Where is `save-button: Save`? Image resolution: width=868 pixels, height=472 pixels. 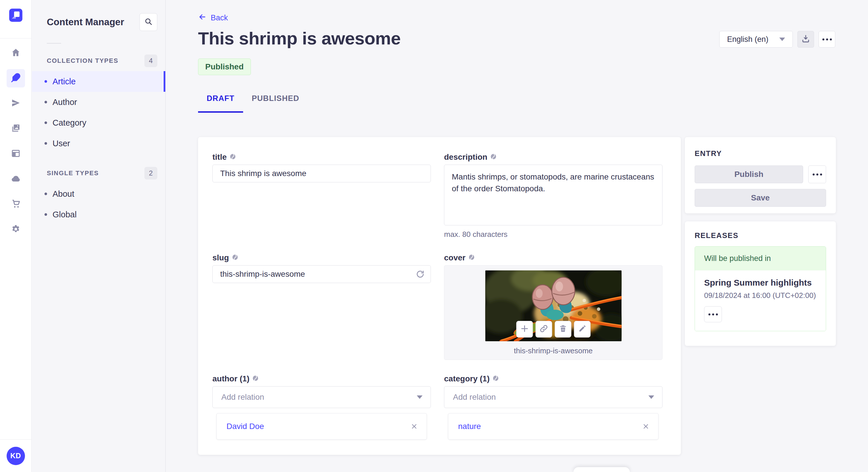 save-button: Save is located at coordinates (760, 198).